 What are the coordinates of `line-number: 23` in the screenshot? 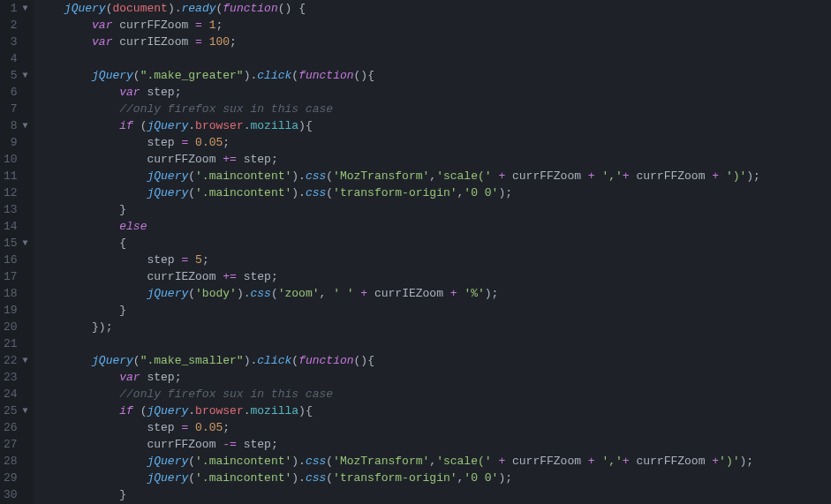 It's located at (16, 378).